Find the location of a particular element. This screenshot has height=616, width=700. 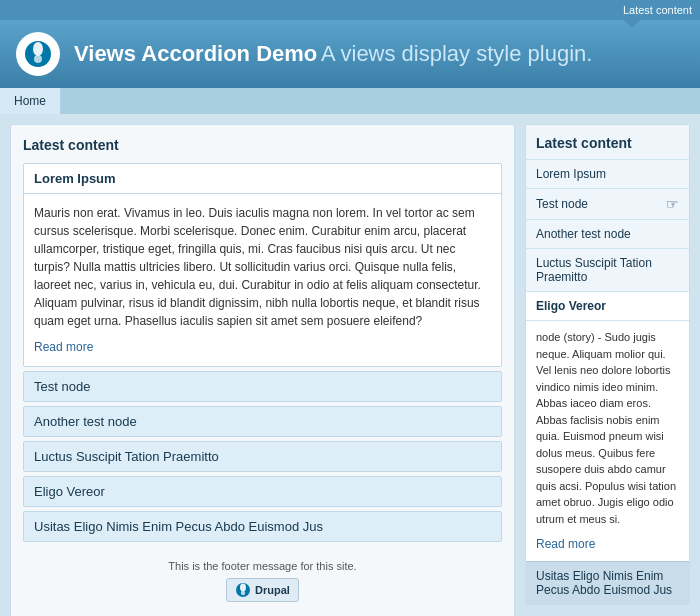

accordion-header-eligo-vereor: Eligo Vereor is located at coordinates (262, 492).